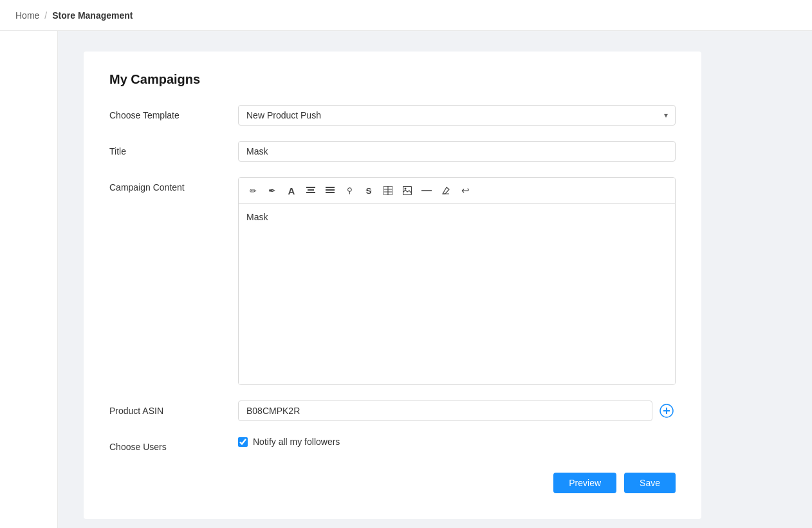 The height and width of the screenshot is (528, 812). Describe the element at coordinates (291, 191) in the screenshot. I see `toolbar-font-button: A` at that location.